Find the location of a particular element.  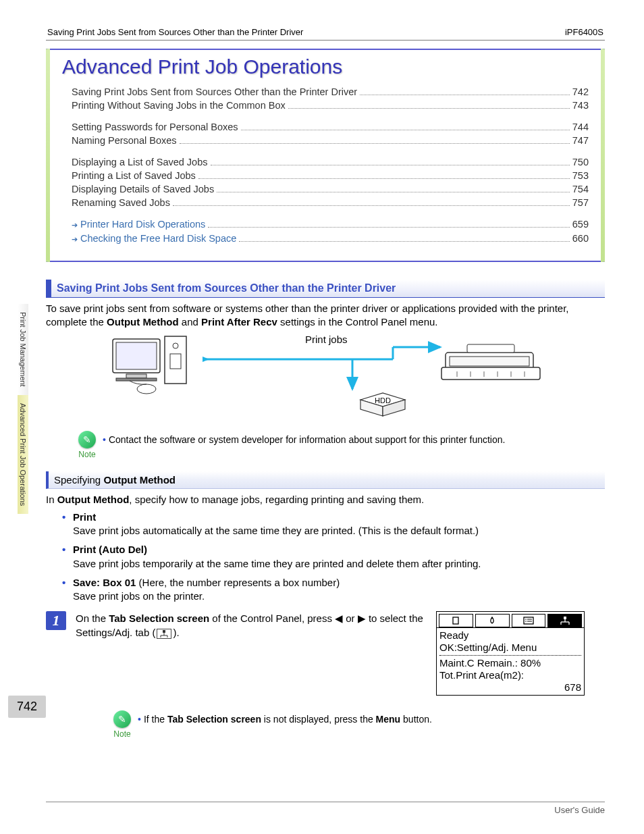

hdd-text: HDD is located at coordinates (383, 400).